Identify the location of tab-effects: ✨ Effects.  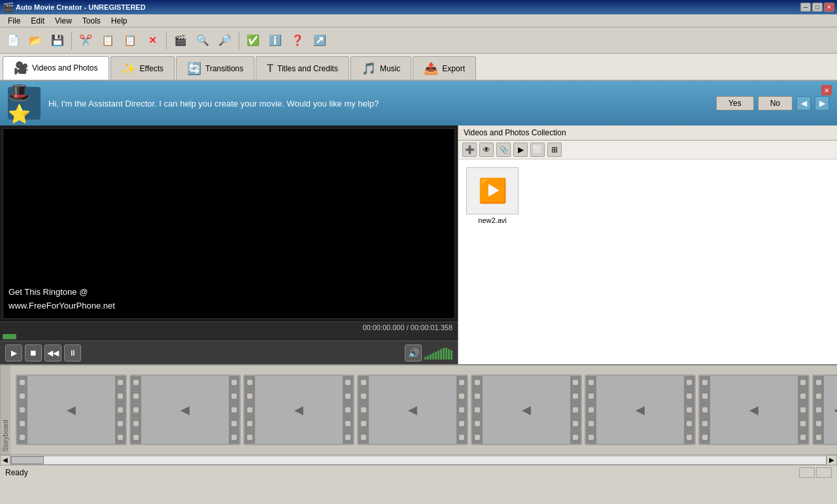
(143, 68).